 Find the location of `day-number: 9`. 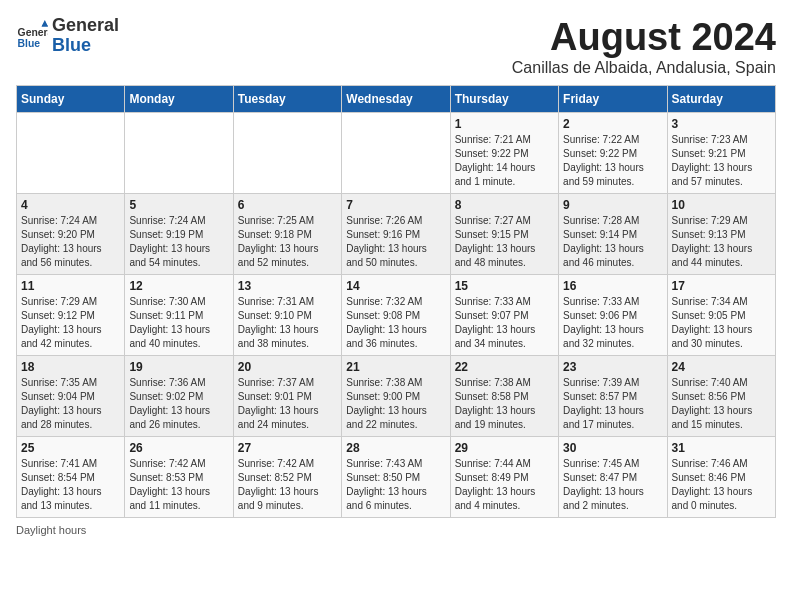

day-number: 9 is located at coordinates (612, 205).